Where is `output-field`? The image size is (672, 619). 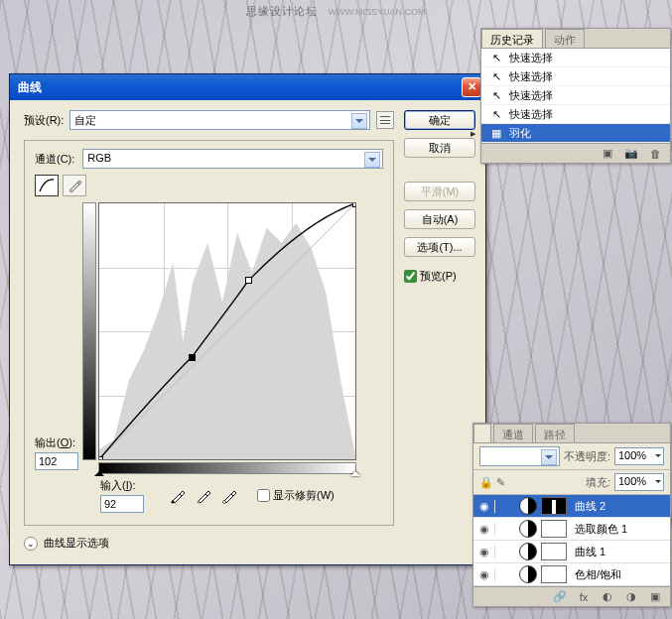 output-field is located at coordinates (57, 461).